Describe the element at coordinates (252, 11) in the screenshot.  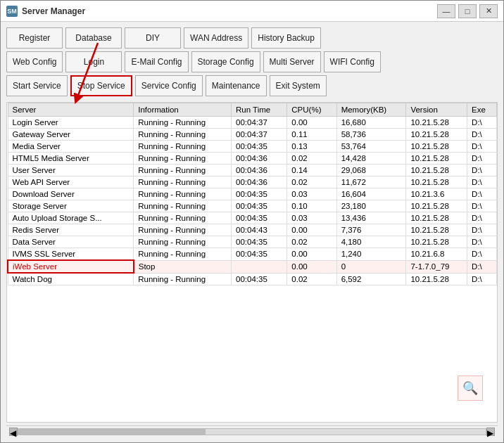
I see `title-bar: SM Server Manager — □ ✕` at that location.